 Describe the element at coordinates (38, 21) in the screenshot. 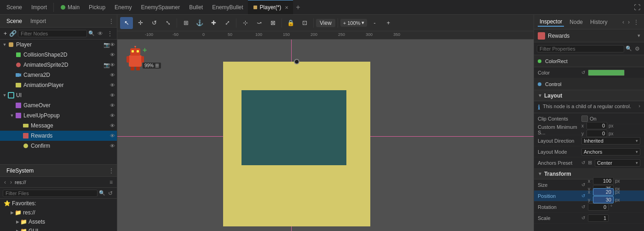

I see `panel-tab-import: Import` at that location.